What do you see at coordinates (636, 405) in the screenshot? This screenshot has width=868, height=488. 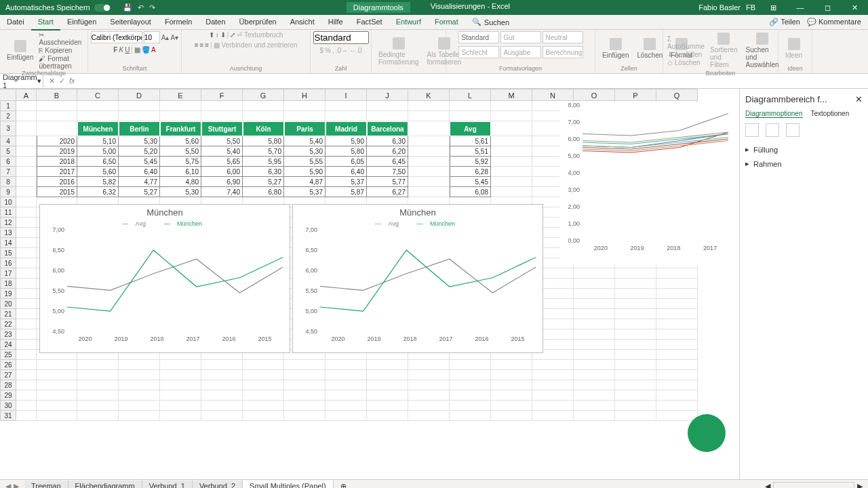 I see `cell-P30` at bounding box center [636, 405].